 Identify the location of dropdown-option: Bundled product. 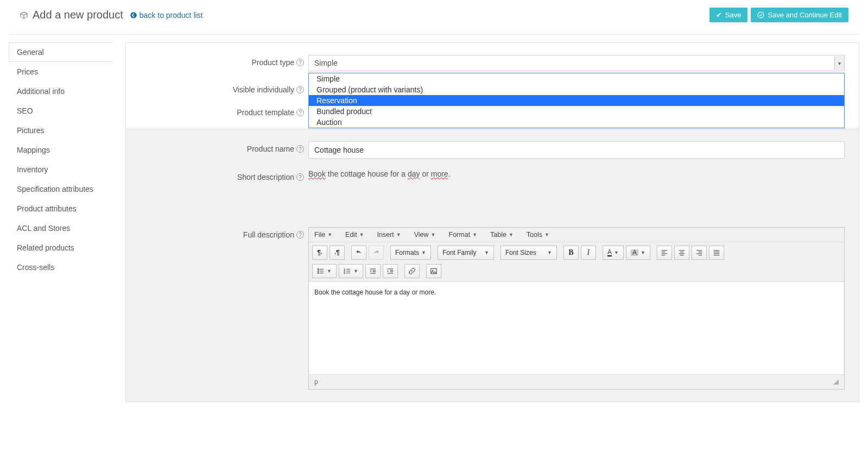
(576, 111).